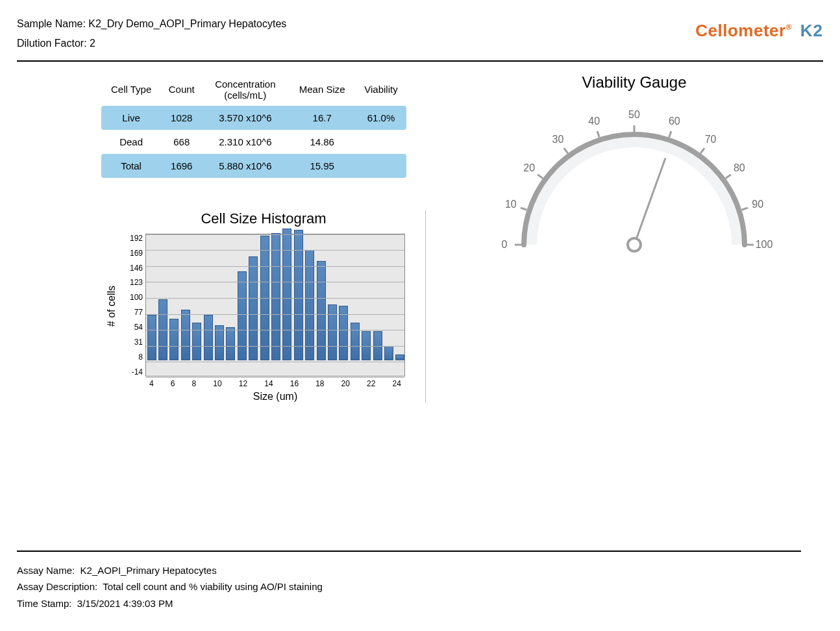  I want to click on table-cell: Live, so click(131, 118).